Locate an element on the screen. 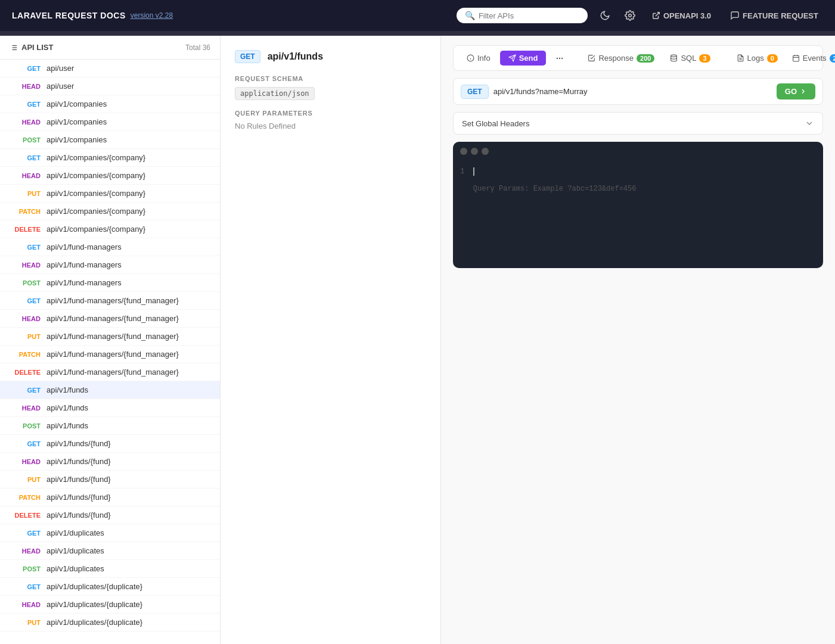 The image size is (835, 644). sidebar-title: API LIST is located at coordinates (31, 48).